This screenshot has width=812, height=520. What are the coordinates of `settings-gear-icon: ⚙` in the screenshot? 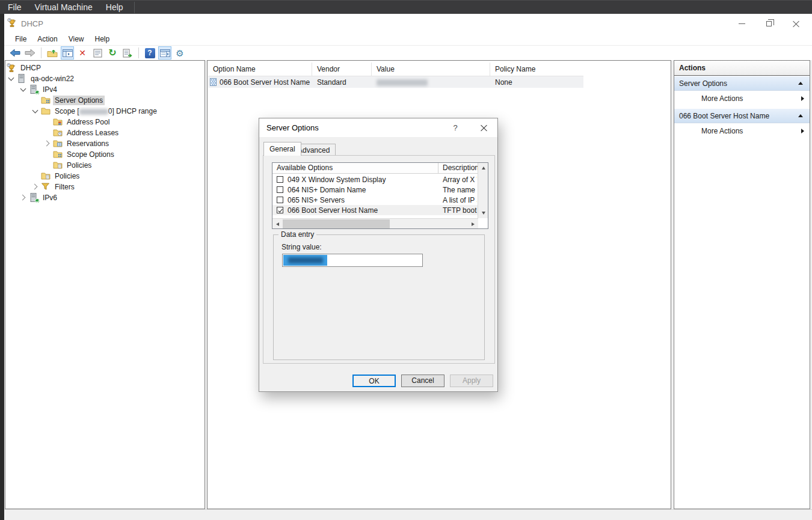 It's located at (180, 53).